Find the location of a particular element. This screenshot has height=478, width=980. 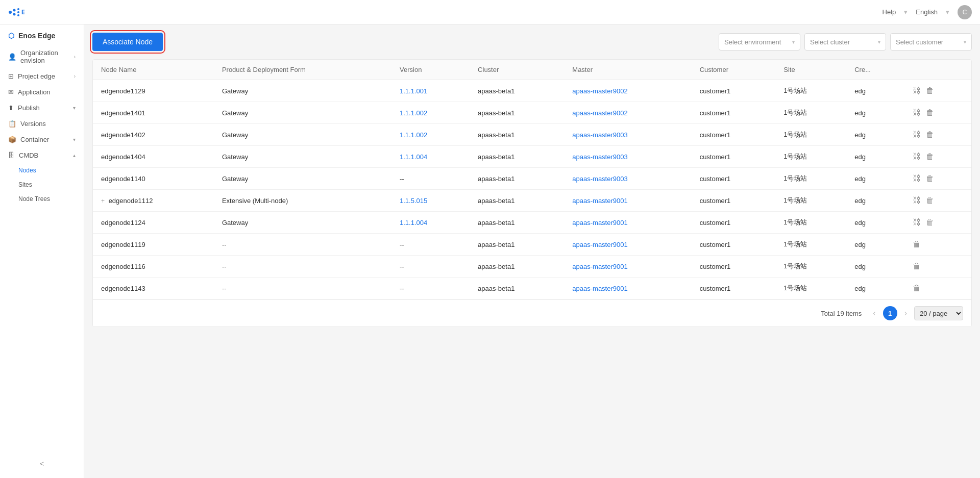

pagination-prev-button: ‹ is located at coordinates (874, 313).